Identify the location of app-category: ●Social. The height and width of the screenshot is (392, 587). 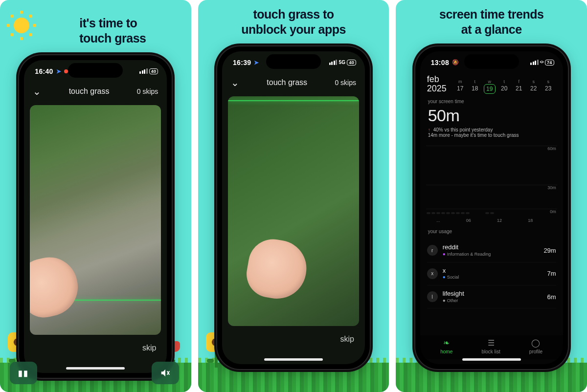
(493, 277).